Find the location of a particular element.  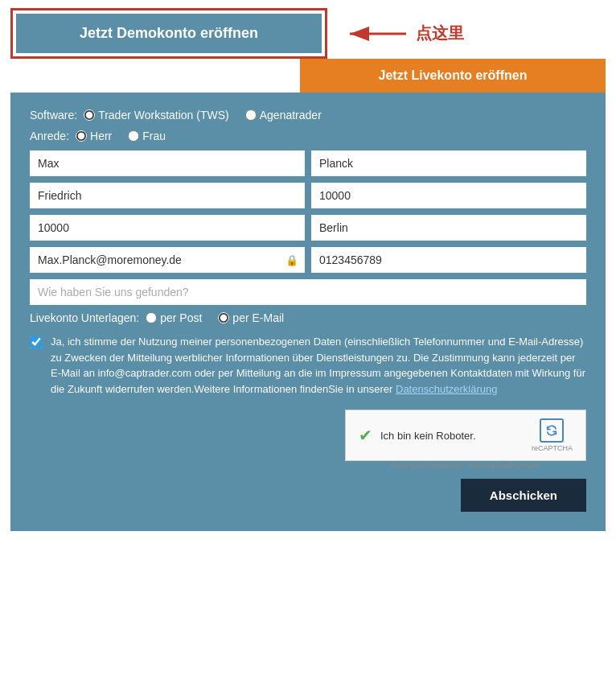

software-radio-tws is located at coordinates (89, 115).